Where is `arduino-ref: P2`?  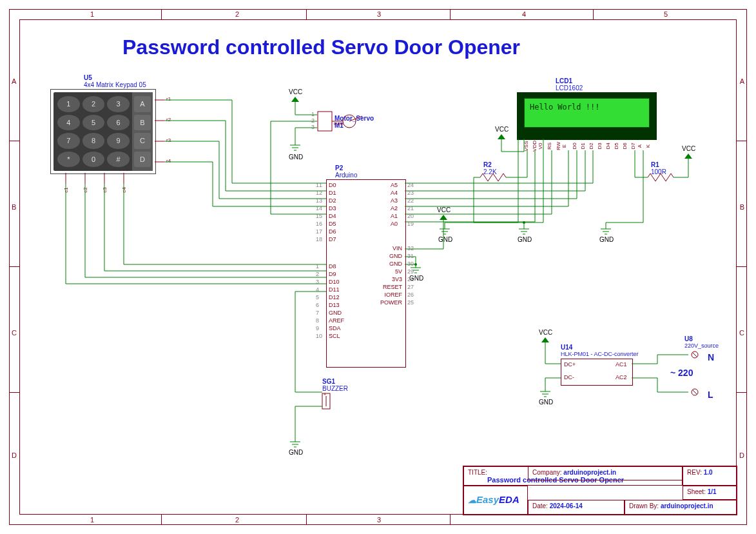
arduino-ref: P2 is located at coordinates (339, 168).